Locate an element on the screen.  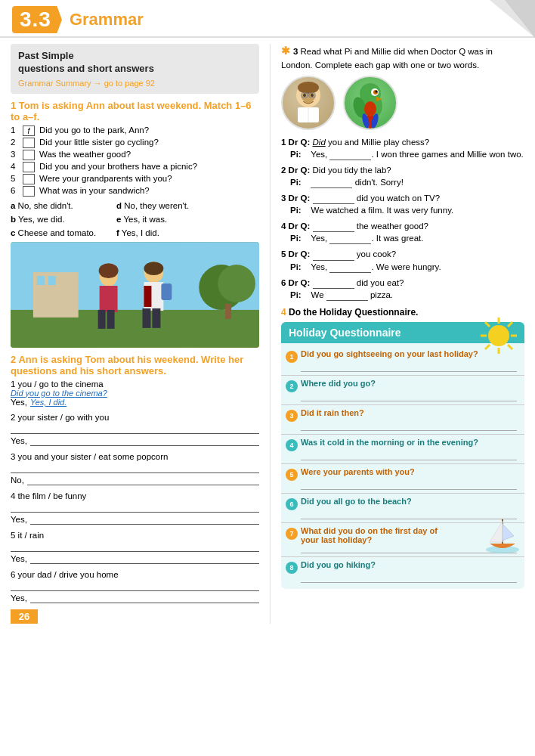
hq-item-1: 1 Did you go sightseeing on your last ho… is located at coordinates (403, 361).